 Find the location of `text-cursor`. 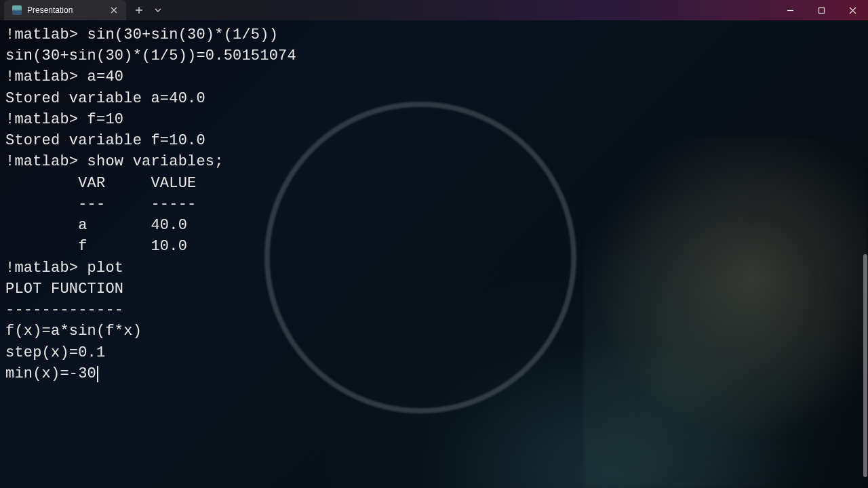

text-cursor is located at coordinates (98, 374).